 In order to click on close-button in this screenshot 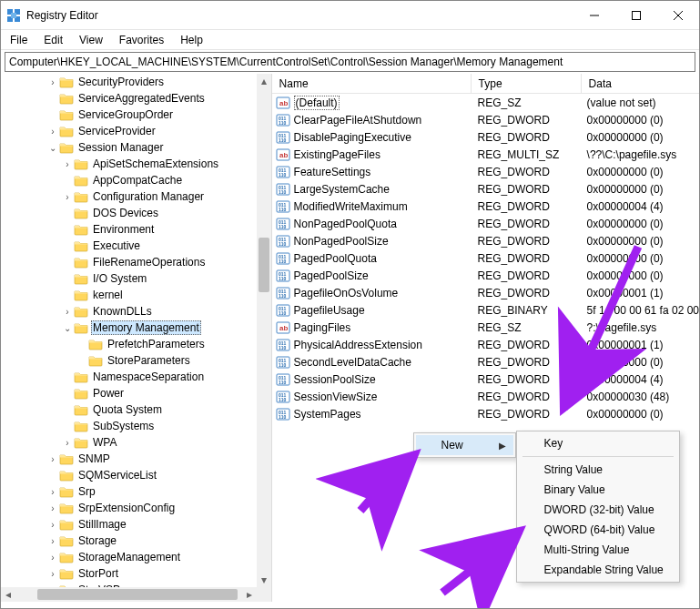, I will do `click(678, 15)`.